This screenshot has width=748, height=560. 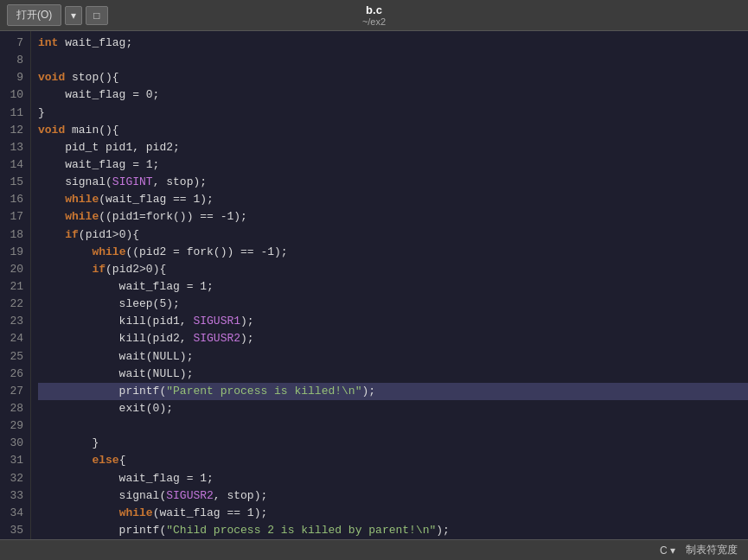 I want to click on line-number: 17, so click(x=14, y=217).